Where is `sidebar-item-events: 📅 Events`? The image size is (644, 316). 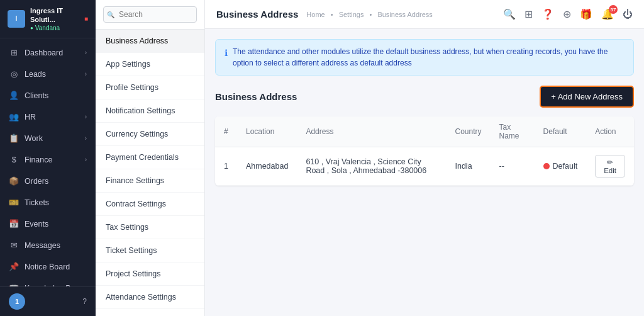 sidebar-item-events: 📅 Events is located at coordinates (48, 224).